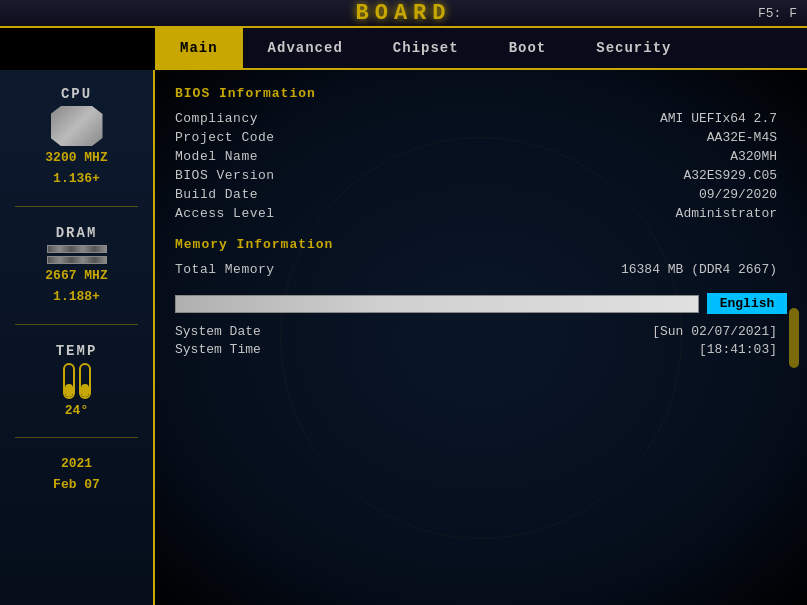 This screenshot has width=807, height=605. Describe the element at coordinates (528, 48) in the screenshot. I see `tab-boot: Boot` at that location.